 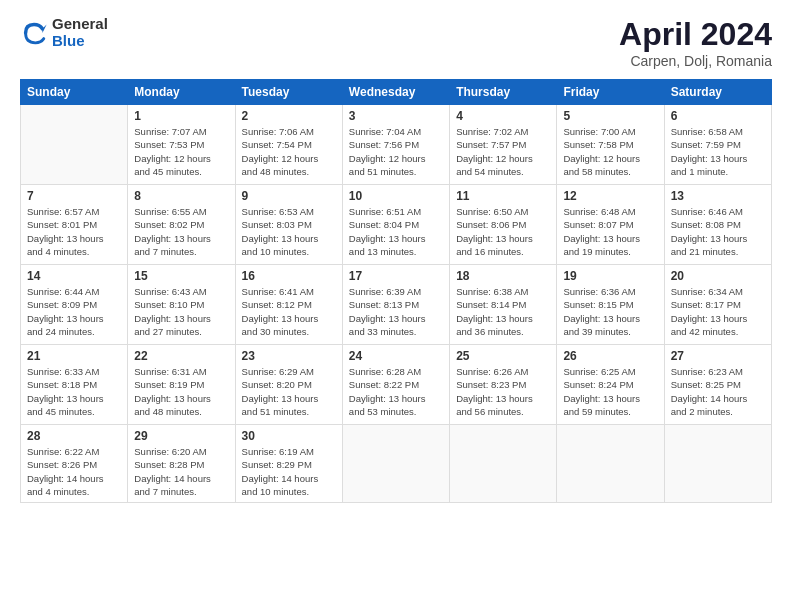 I want to click on day-info-line: Sunset: 8:14 PM, so click(x=503, y=304).